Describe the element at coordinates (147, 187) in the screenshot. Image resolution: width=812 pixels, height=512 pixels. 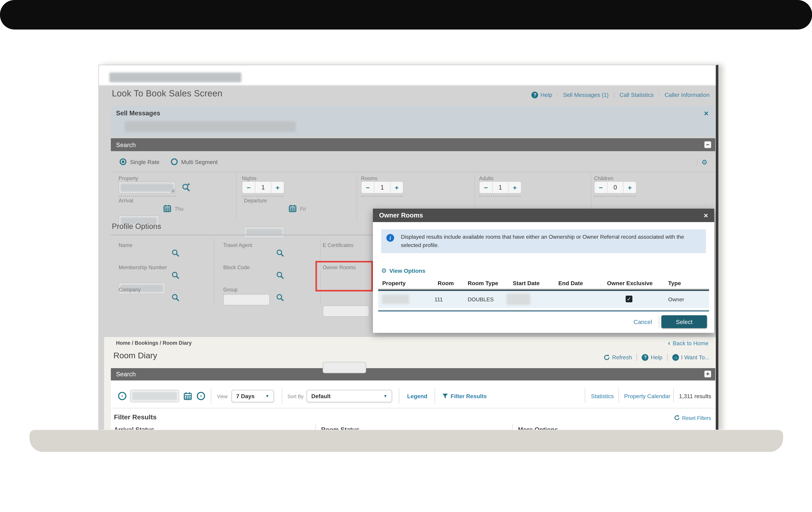
I see `property-input` at that location.